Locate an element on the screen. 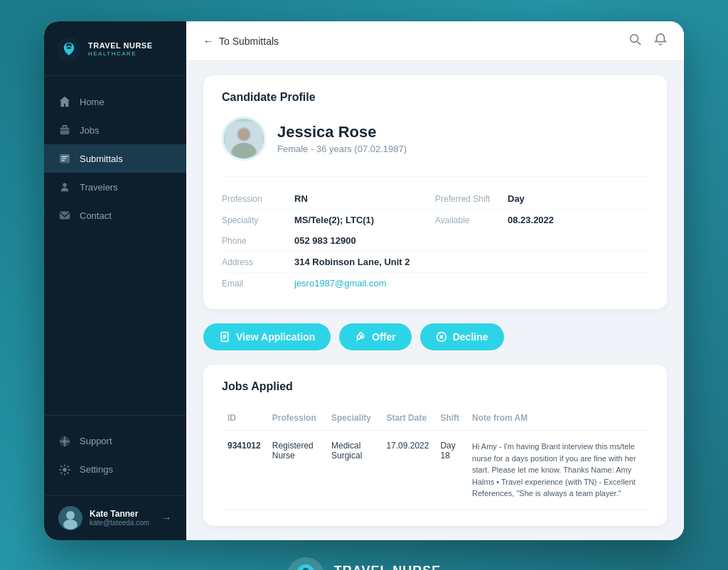 This screenshot has height=570, width=728. bottom-logo-icon is located at coordinates (306, 564).